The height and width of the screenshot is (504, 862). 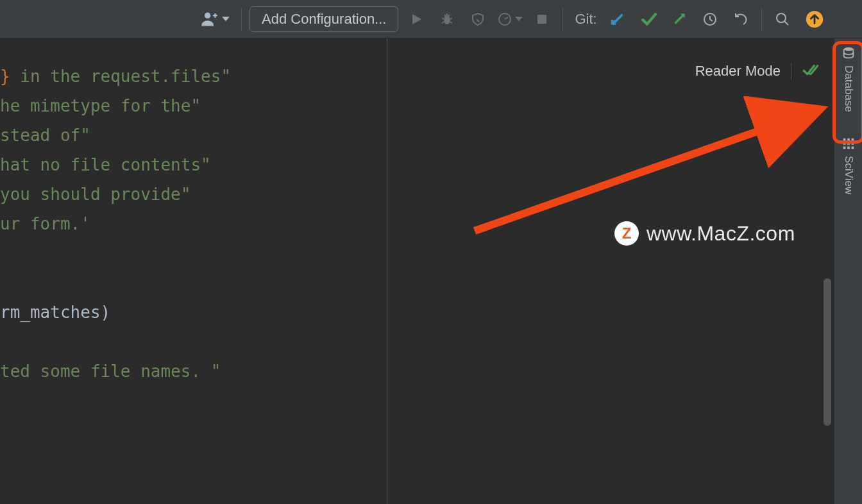 What do you see at coordinates (100, 106) in the screenshot?
I see `code-line: he mimetype for the"` at bounding box center [100, 106].